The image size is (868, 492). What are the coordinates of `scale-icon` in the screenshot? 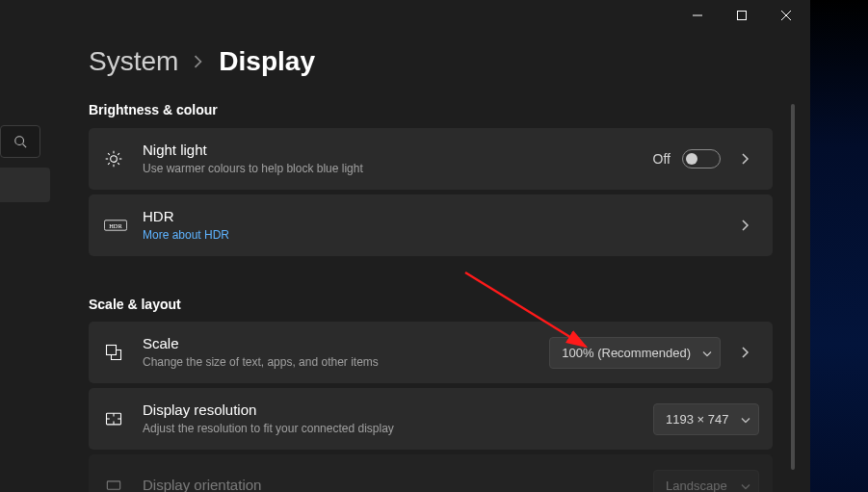 It's located at (123, 352).